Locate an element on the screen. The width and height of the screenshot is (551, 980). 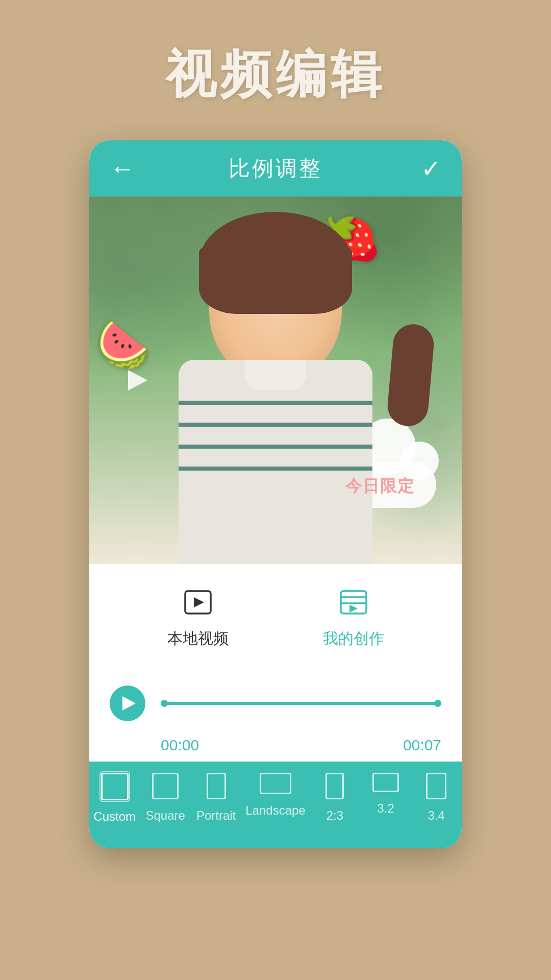
timeline-handle-end is located at coordinates (438, 703).